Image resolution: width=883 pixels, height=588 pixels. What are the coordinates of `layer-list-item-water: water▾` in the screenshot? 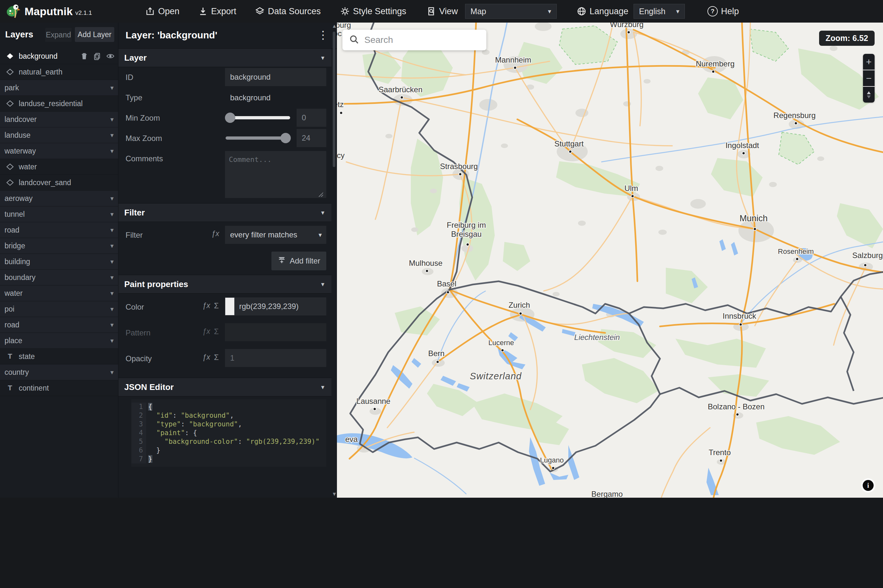 It's located at (59, 293).